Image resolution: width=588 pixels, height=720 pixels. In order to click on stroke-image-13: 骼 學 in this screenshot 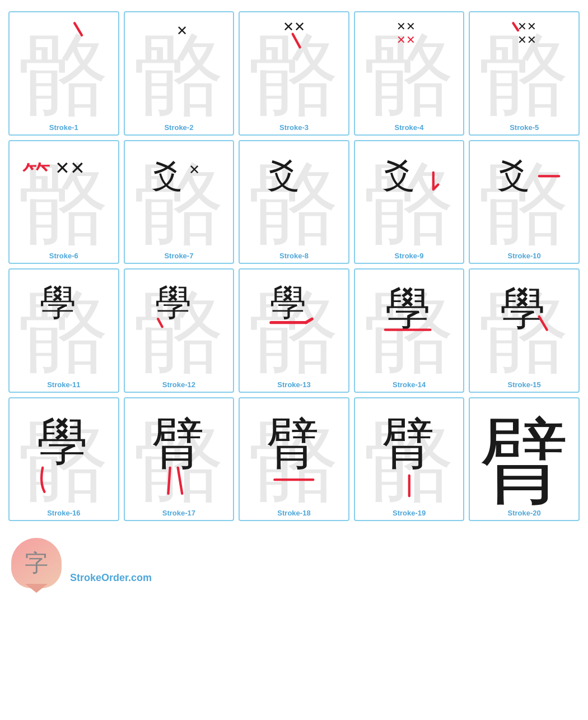, I will do `click(294, 324)`.